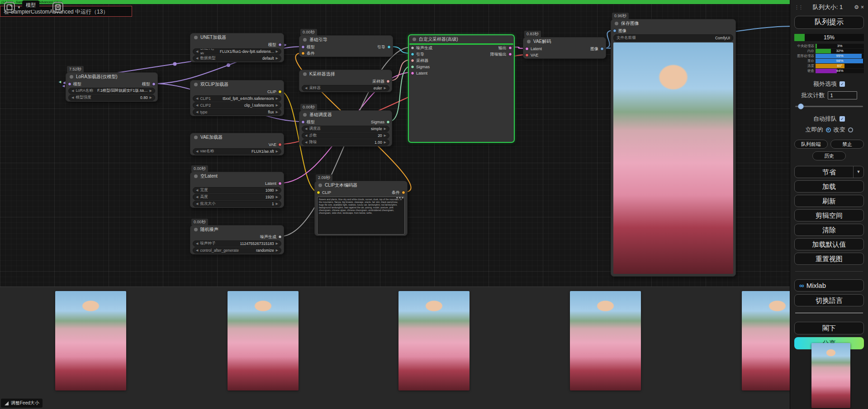 This screenshot has width=868, height=409. I want to click on action-button-加载默认值: 加载默认值, so click(829, 244).